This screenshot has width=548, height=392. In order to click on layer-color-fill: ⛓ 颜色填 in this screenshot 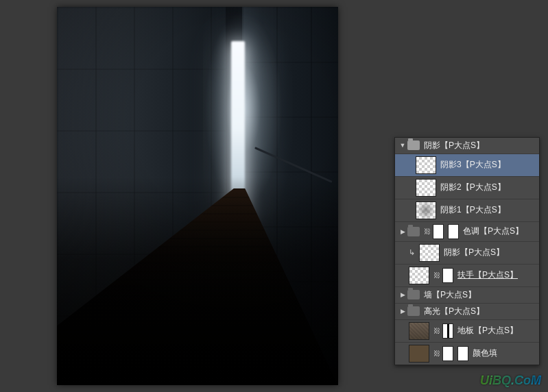, I will do `click(467, 354)`.